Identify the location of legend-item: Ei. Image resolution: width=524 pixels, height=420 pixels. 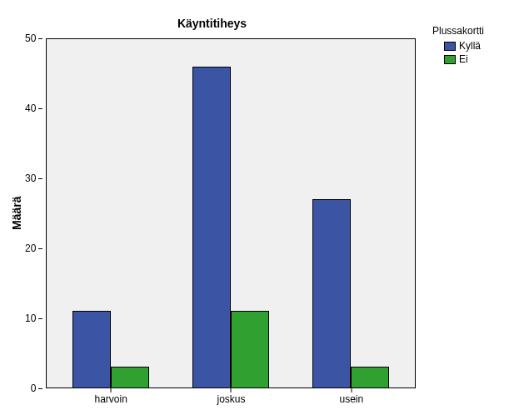
(480, 59).